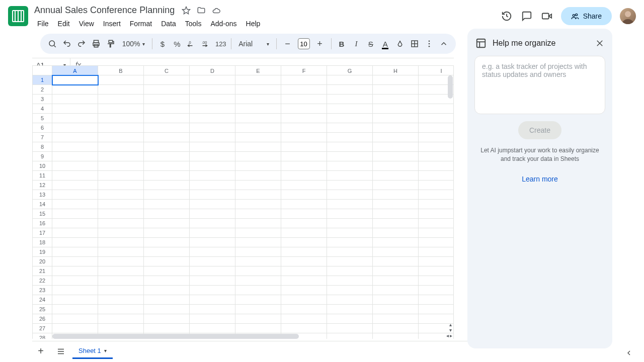 This screenshot has height=362, width=644. Describe the element at coordinates (444, 44) in the screenshot. I see `collapse-toolbar-icon` at that location.